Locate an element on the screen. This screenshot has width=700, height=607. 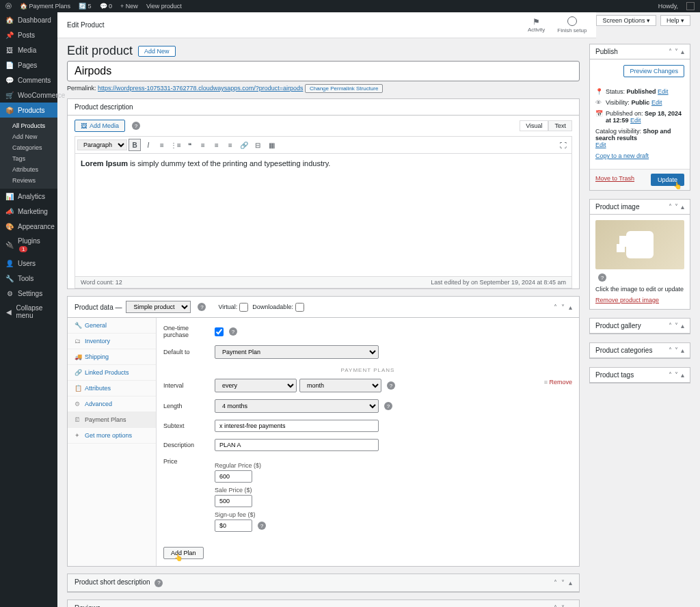
sidebar-item-posts: 📌Posts is located at coordinates (29, 35).